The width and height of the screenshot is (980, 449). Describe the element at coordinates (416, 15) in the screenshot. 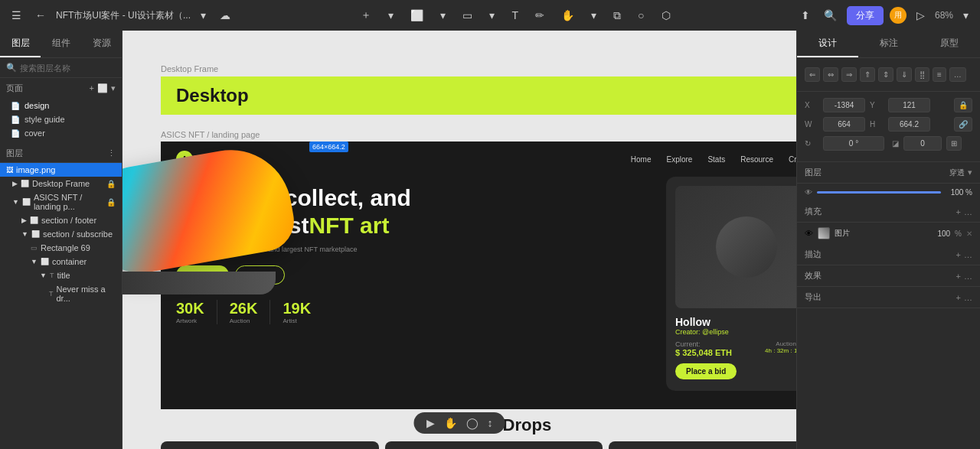

I see `frame-icon: ⬜` at that location.